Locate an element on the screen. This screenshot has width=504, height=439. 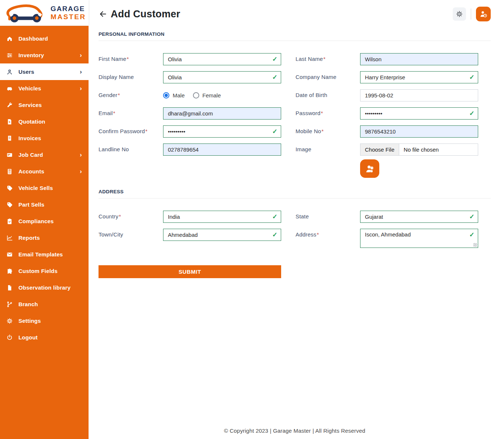
sidebar-item-inventory: Inventory› is located at coordinates (44, 55).